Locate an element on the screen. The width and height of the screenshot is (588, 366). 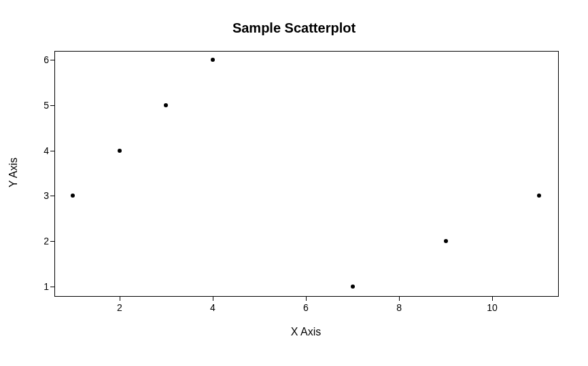
x-tick: 8 is located at coordinates (399, 308).